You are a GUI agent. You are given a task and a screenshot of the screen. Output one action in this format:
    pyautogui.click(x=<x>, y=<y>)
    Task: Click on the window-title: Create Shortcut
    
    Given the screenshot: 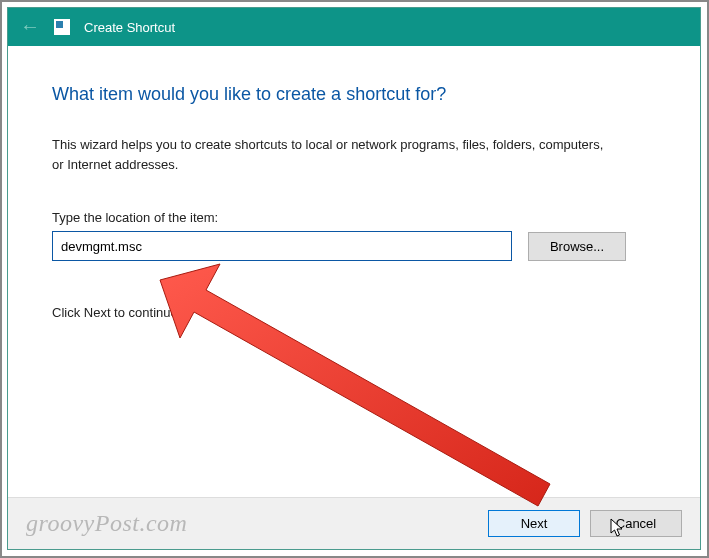 What is the action you would take?
    pyautogui.click(x=130, y=28)
    